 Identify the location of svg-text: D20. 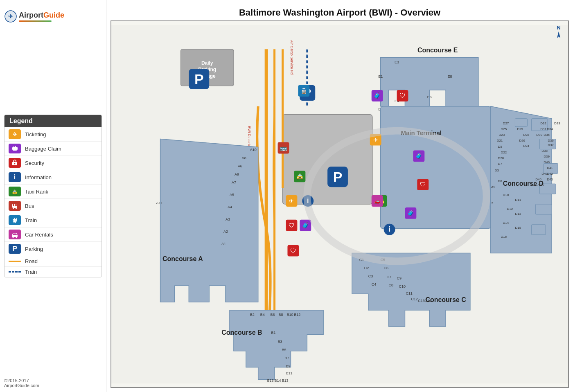
(501, 158).